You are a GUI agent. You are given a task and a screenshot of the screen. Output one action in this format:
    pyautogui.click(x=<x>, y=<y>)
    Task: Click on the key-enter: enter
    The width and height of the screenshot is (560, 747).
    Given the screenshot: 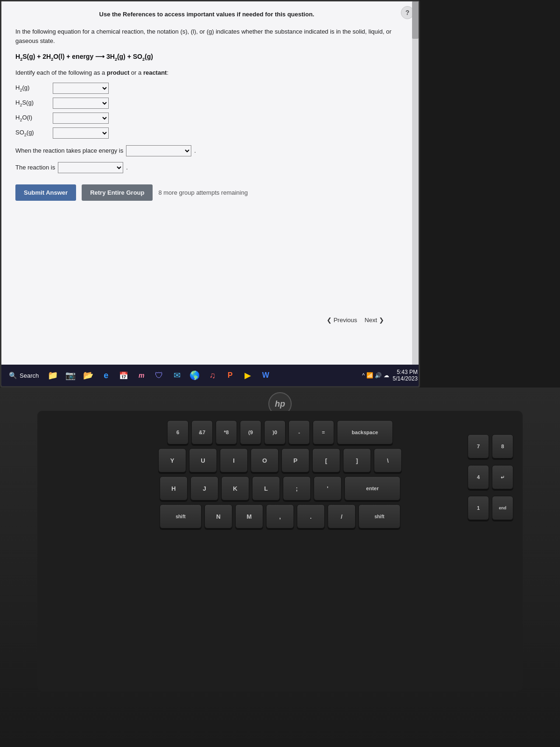 What is the action you would take?
    pyautogui.click(x=372, y=488)
    